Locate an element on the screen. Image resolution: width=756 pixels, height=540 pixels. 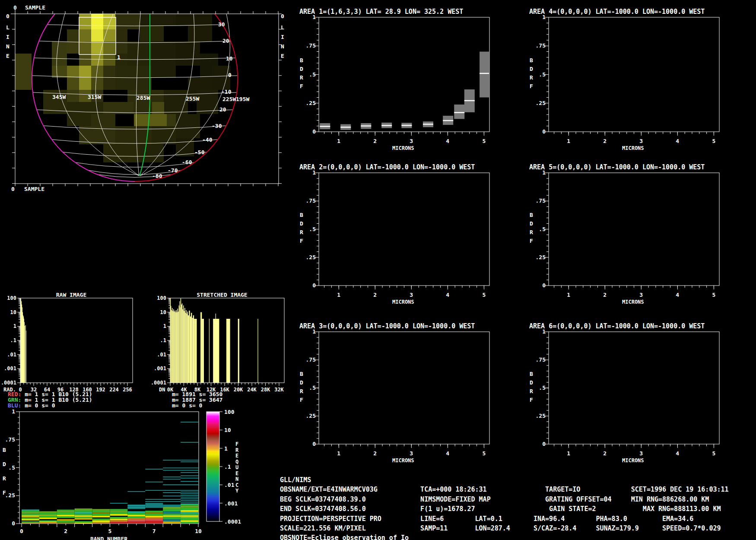
svg-text: 24K is located at coordinates (252, 390).